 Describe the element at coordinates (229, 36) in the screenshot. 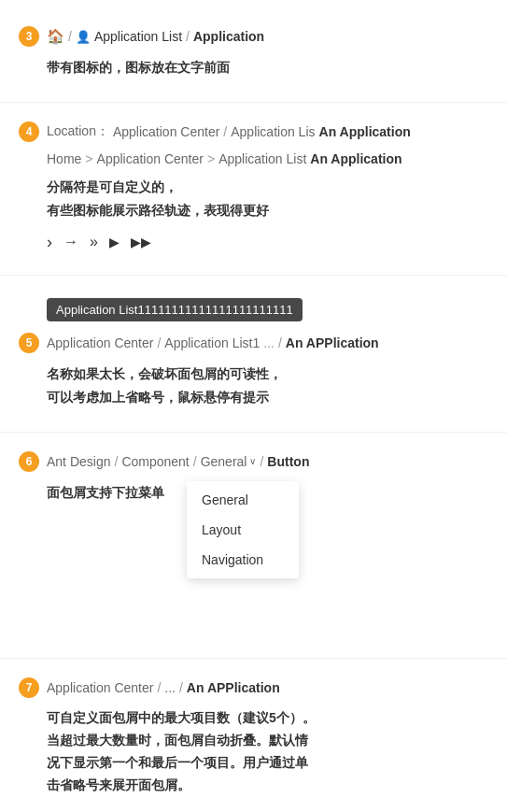

I see `breadcrumb-item-application: Application` at that location.